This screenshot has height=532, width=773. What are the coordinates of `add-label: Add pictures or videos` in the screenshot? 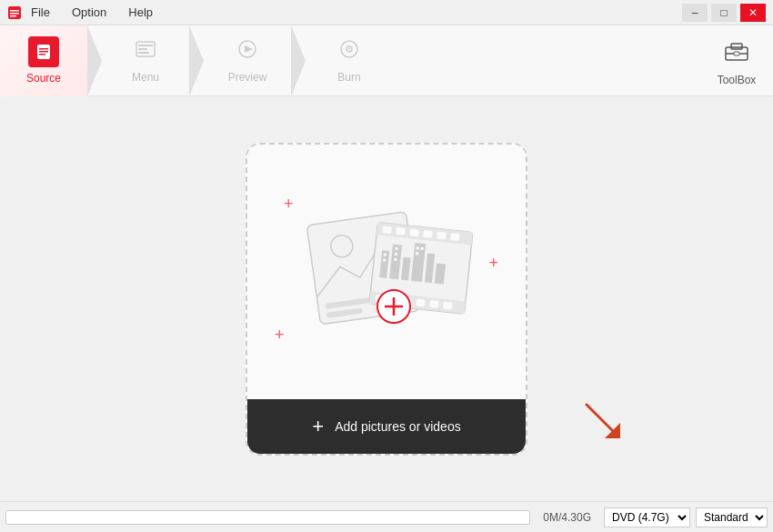 It's located at (398, 427).